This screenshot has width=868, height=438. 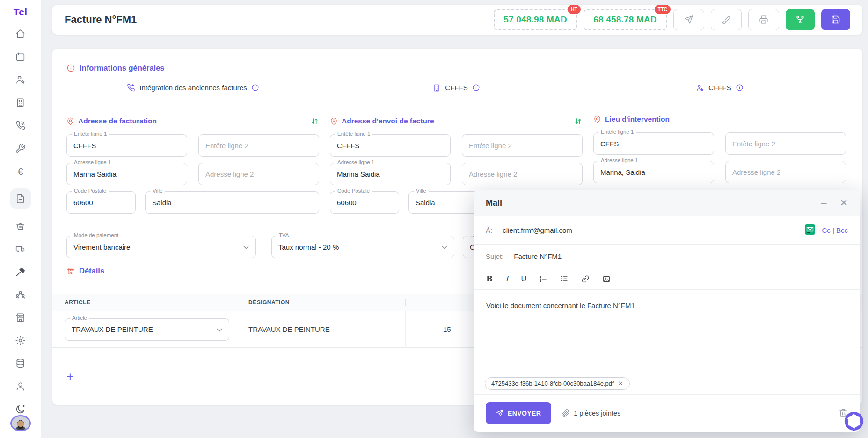 What do you see at coordinates (365, 202) in the screenshot?
I see `shipping-zip-input` at bounding box center [365, 202].